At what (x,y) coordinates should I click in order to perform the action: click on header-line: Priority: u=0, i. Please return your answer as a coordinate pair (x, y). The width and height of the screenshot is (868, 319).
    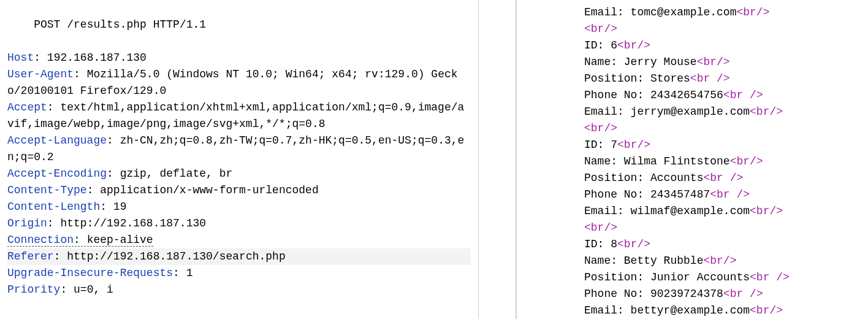
    Looking at the image, I should click on (239, 290).